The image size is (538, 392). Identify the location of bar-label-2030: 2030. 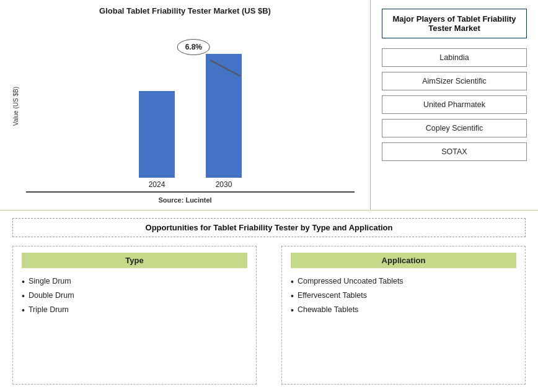
(224, 185).